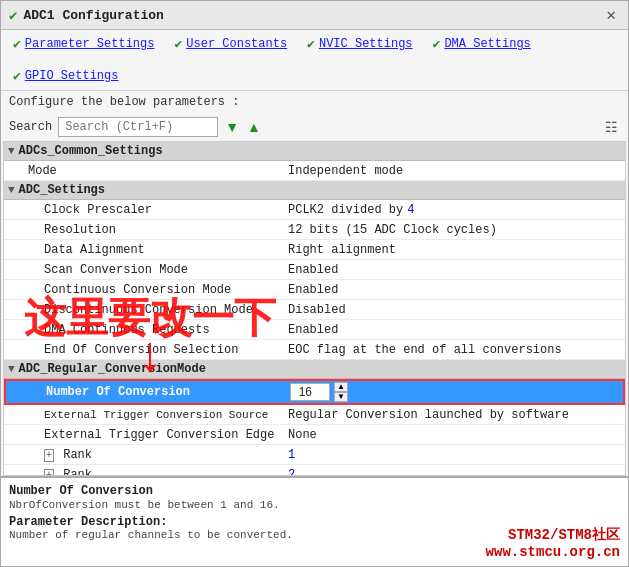 The width and height of the screenshot is (629, 567). I want to click on tab-parameter-settings: ✔ Parameter Settings, so click(84, 44).